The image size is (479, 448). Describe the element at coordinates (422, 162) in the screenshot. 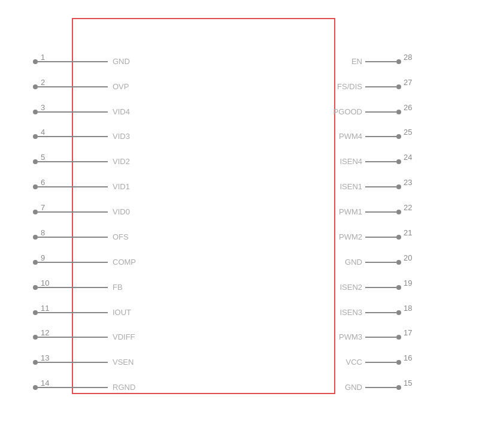

I see `right-pin-24: 24ISEN4` at that location.